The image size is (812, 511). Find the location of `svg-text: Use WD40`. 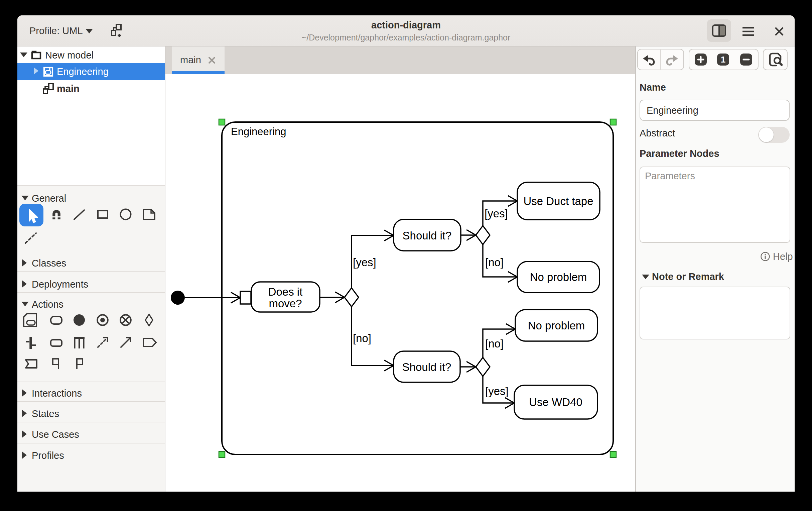

svg-text: Use WD40 is located at coordinates (556, 402).